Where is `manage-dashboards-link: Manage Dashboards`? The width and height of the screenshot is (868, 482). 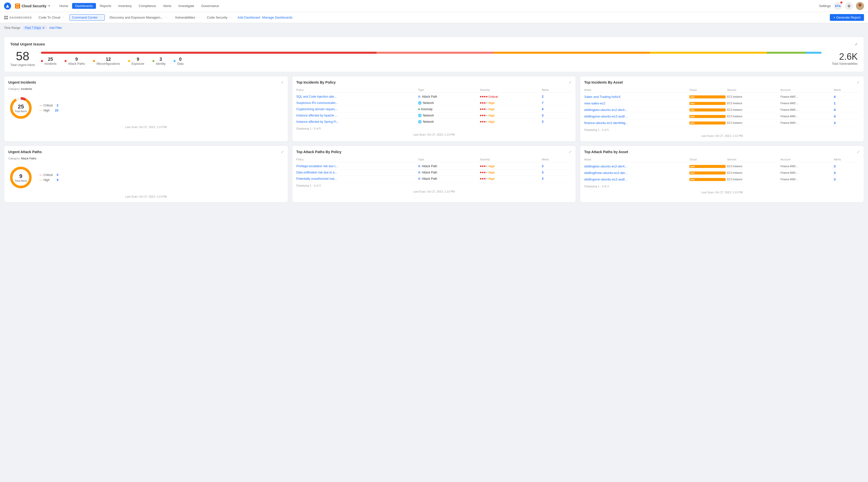
manage-dashboards-link: Manage Dashboards is located at coordinates (277, 18).